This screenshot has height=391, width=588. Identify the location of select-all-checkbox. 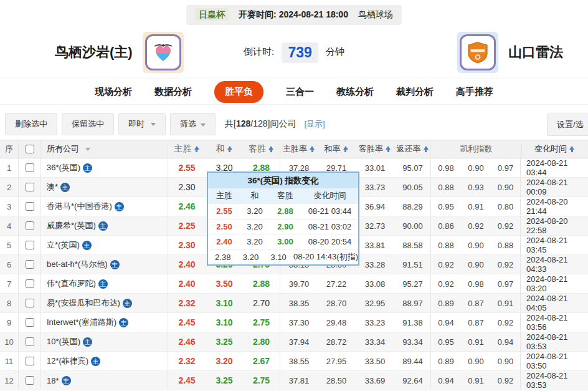
(30, 149).